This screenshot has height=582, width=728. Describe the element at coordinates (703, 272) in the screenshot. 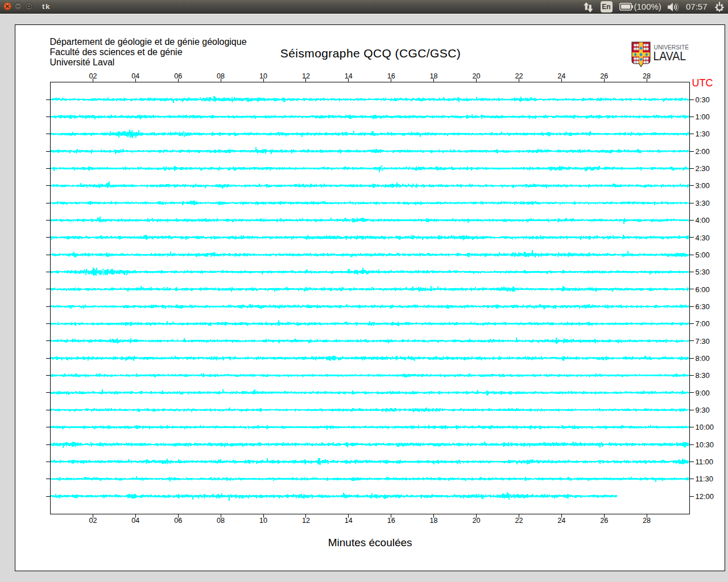

I see `svg-text: 5:30` at that location.